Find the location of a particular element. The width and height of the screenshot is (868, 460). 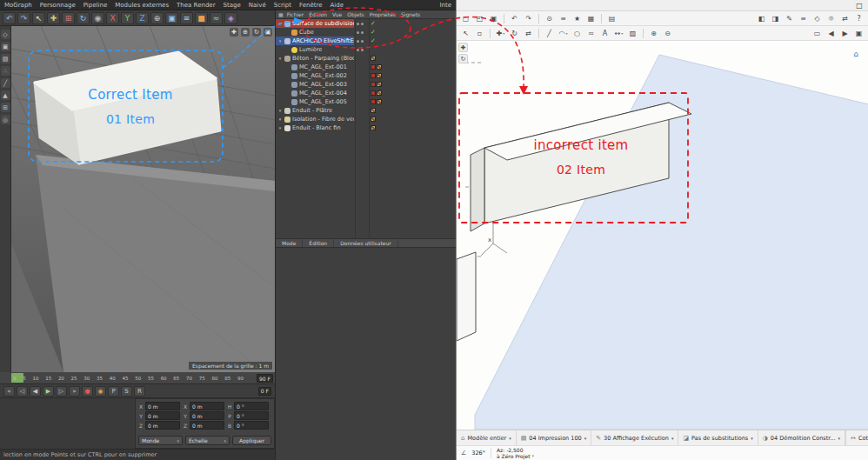

om-menu-propri-t-s: Propriétés is located at coordinates (383, 14).